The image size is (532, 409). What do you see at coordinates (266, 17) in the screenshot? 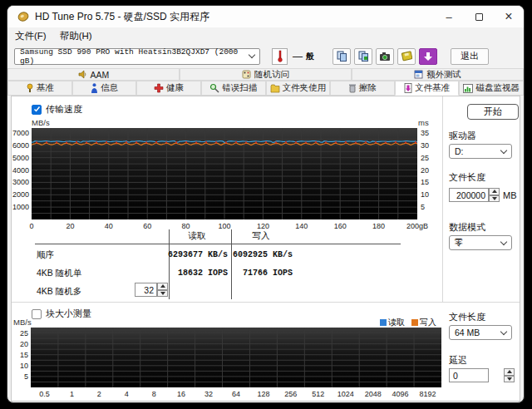
I see `title-bar: HD Tune Pro 5.75 - 硬盘/SSD 实用程序 – ×` at bounding box center [266, 17].